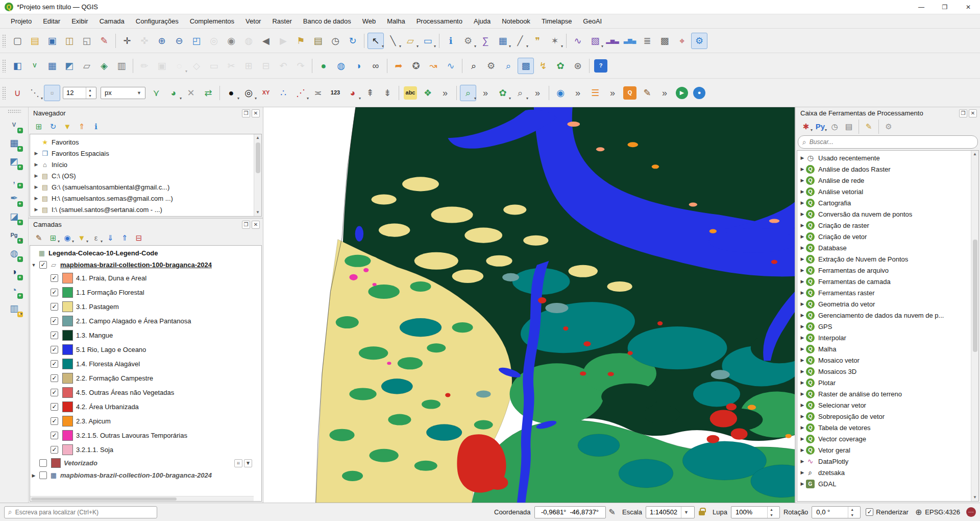 This screenshot has width=980, height=521. What do you see at coordinates (17, 93) in the screenshot?
I see `snapping-magnet: ∪` at bounding box center [17, 93].